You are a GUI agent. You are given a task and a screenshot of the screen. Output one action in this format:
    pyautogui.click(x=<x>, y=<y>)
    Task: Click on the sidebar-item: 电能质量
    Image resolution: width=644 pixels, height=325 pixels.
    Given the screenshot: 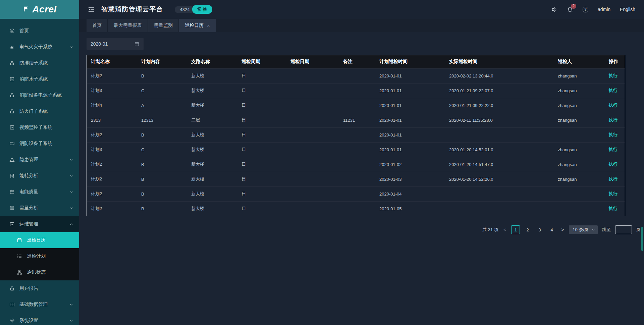 What is the action you would take?
    pyautogui.click(x=40, y=192)
    